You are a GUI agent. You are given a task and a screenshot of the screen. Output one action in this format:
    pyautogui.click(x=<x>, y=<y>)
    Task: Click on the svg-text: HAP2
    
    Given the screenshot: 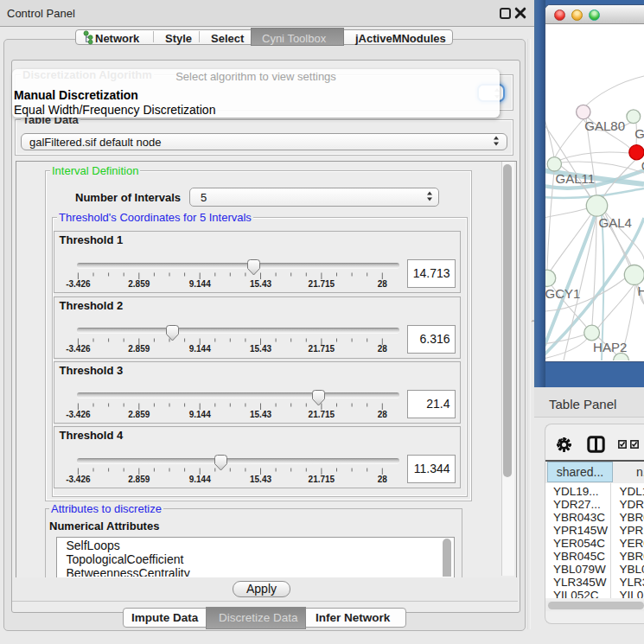 What is the action you would take?
    pyautogui.click(x=610, y=348)
    